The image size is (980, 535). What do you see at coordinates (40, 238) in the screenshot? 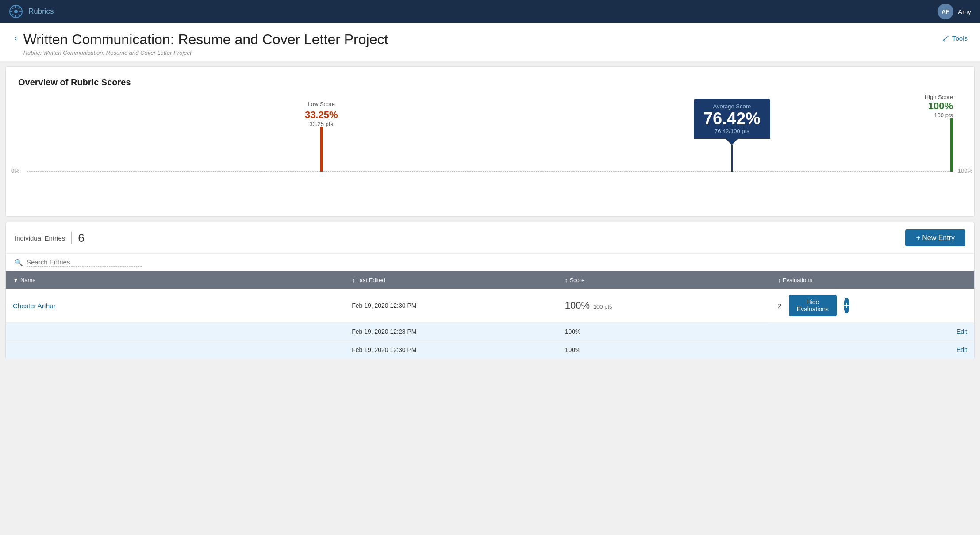
I see `entries-label: Individual Entries` at bounding box center [40, 238].